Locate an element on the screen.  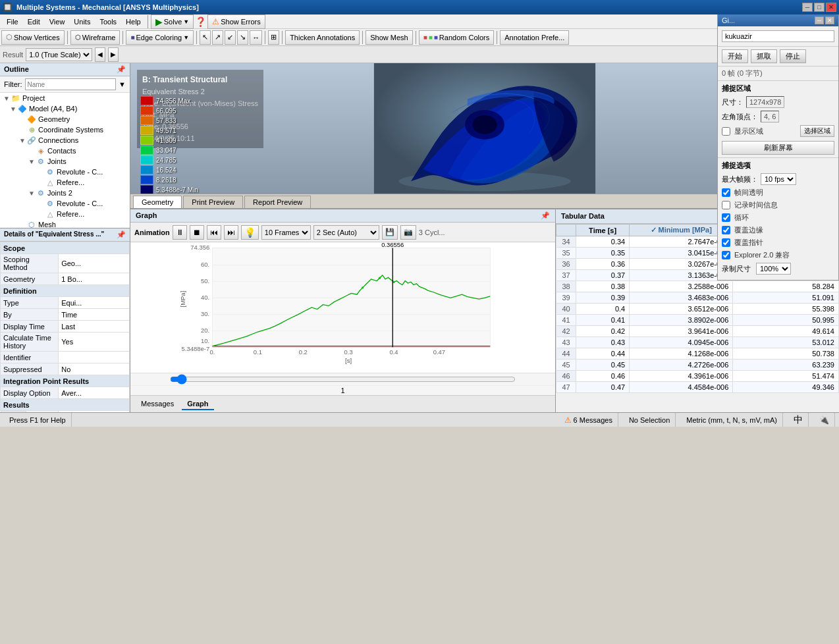
edge-coloring-button: ■ Edge Coloring ▼ is located at coordinates (159, 38).